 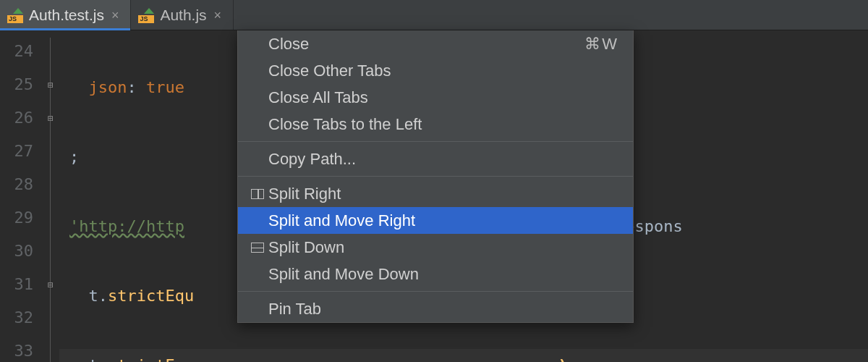 What do you see at coordinates (21, 285) in the screenshot?
I see `line-number: 31` at bounding box center [21, 285].